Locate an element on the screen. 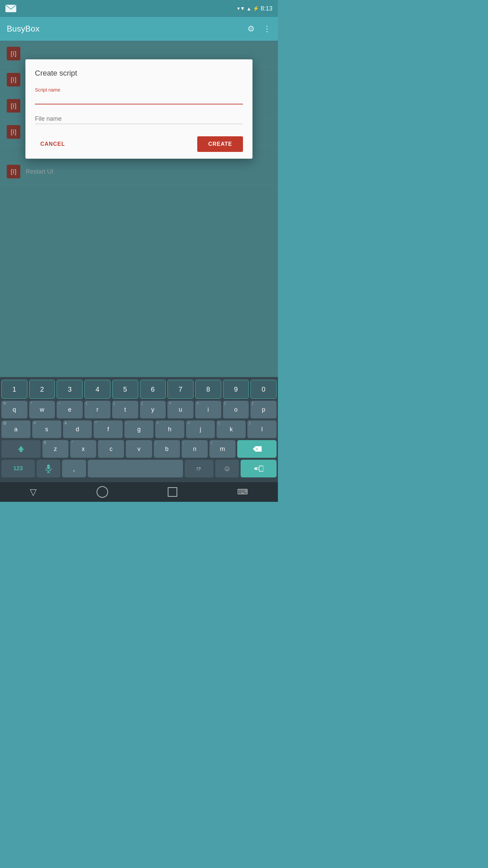 This screenshot has width=488, height=868. key-k: (k is located at coordinates (231, 429).